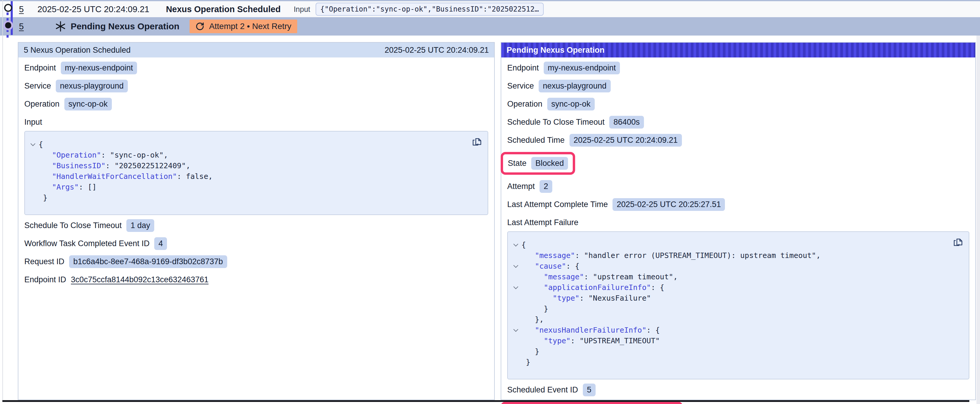 Image resolution: width=980 pixels, height=404 pixels. What do you see at coordinates (490, 8) in the screenshot?
I see `event-row-scheduled: 5 2025-02-25 UTC 20:24:09.21 Nexus Opera…` at bounding box center [490, 8].